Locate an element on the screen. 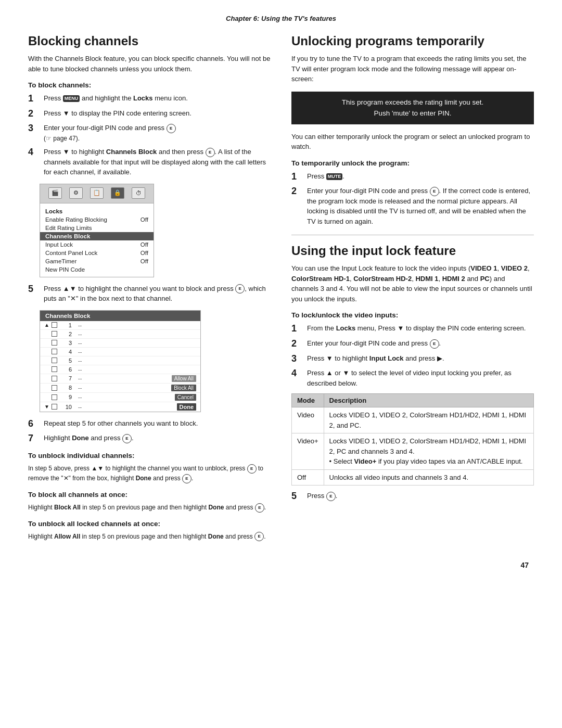 The width and height of the screenshot is (562, 728). lock-step-2: 2 Enter your four-digit PIN code and pre… is located at coordinates (413, 344).